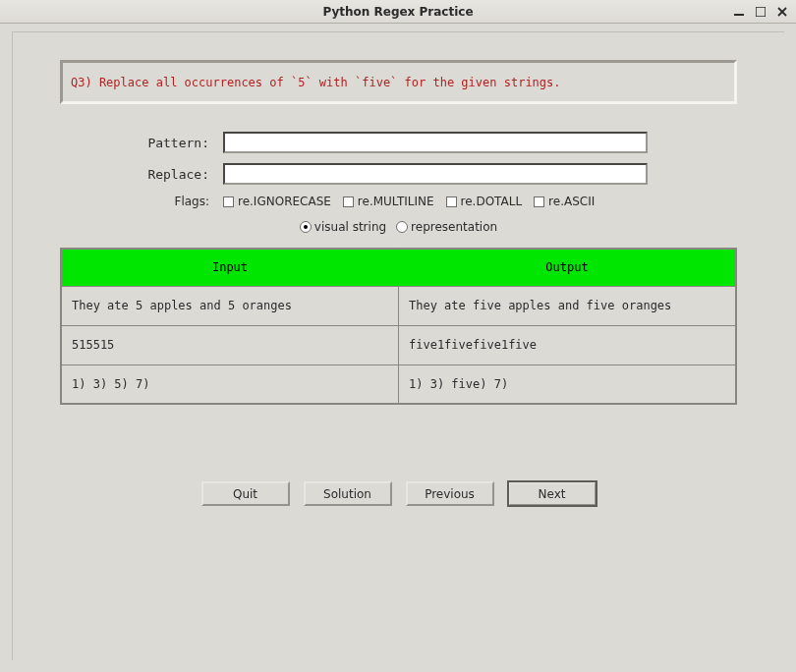 The height and width of the screenshot is (672, 796). I want to click on window-title: Python Regex Practice, so click(398, 12).